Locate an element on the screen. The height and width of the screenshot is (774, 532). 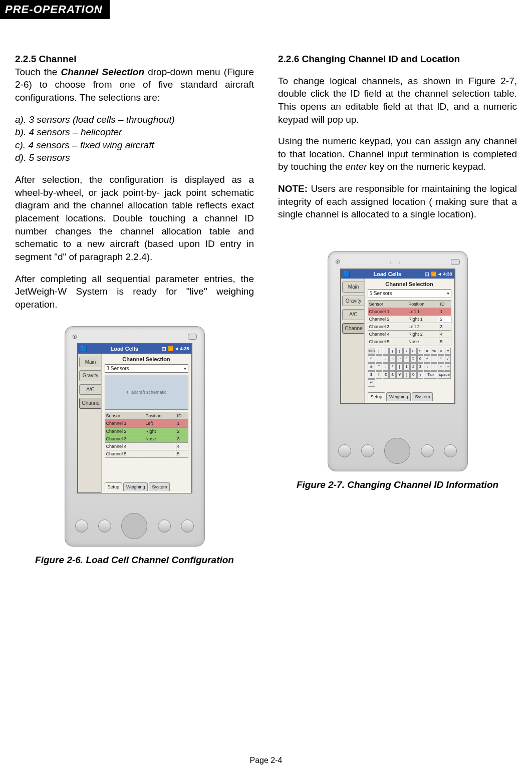
keypad-key: * is located at coordinates (441, 359).